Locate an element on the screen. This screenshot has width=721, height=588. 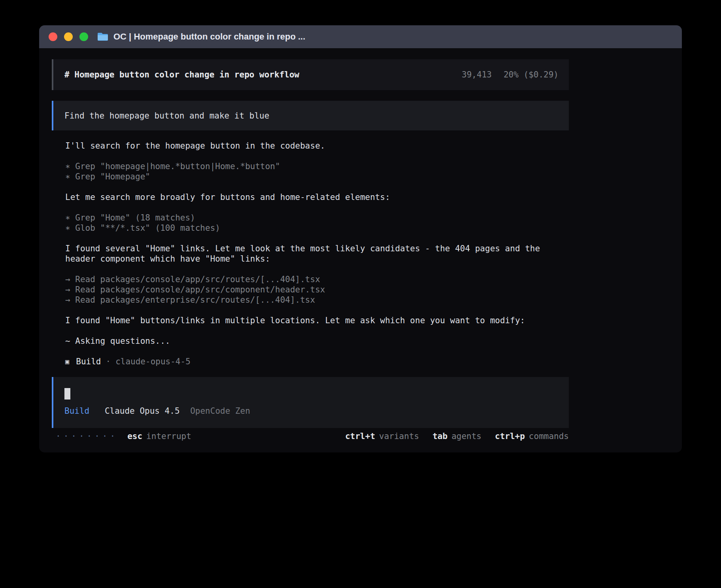
tool-call-glob: ∗ Glob "**/*.tsx" (100 matches) is located at coordinates (374, 228).